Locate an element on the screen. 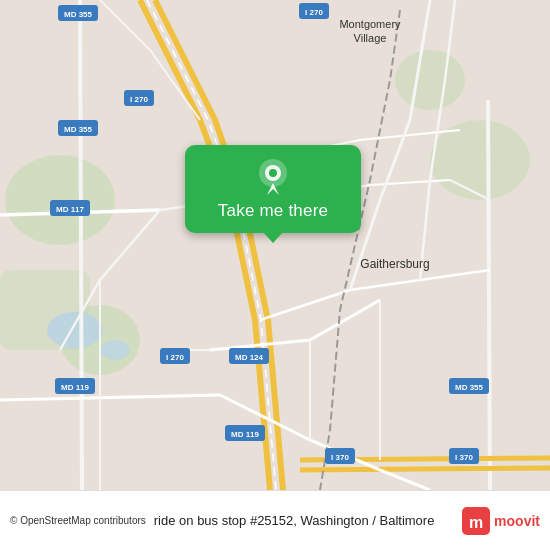 The width and height of the screenshot is (550, 550). take-me-there-button: Take me there is located at coordinates (273, 189).